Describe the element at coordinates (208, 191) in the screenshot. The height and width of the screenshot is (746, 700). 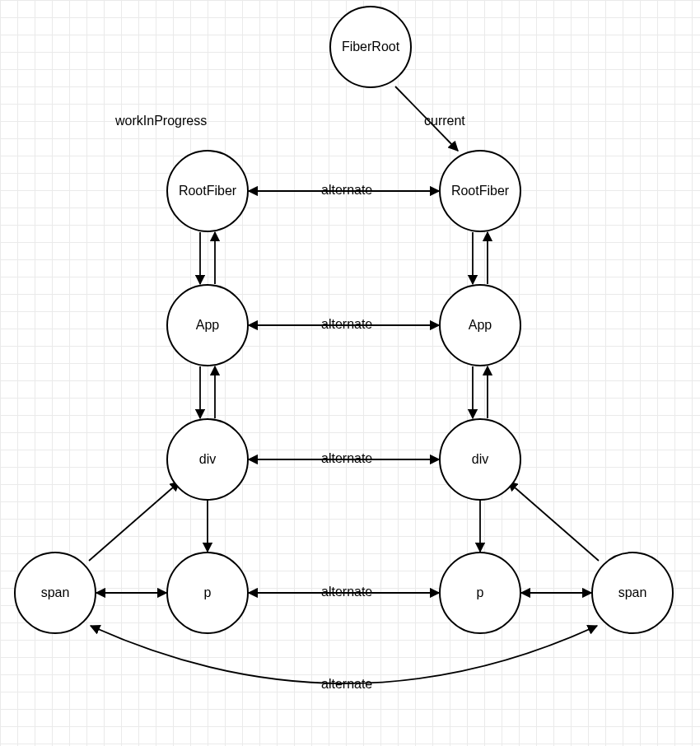
I see `node-rootfiber-left: RootFiber` at that location.